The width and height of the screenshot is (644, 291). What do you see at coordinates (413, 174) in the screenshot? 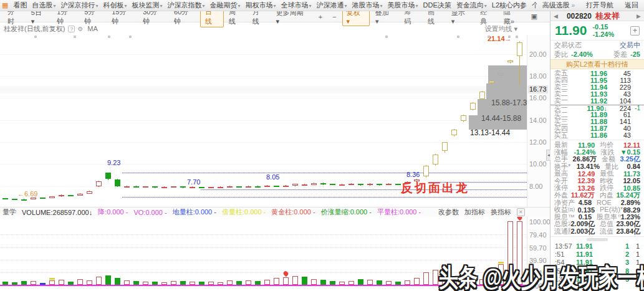
I see `chart-annotation: 8.36` at bounding box center [413, 174].